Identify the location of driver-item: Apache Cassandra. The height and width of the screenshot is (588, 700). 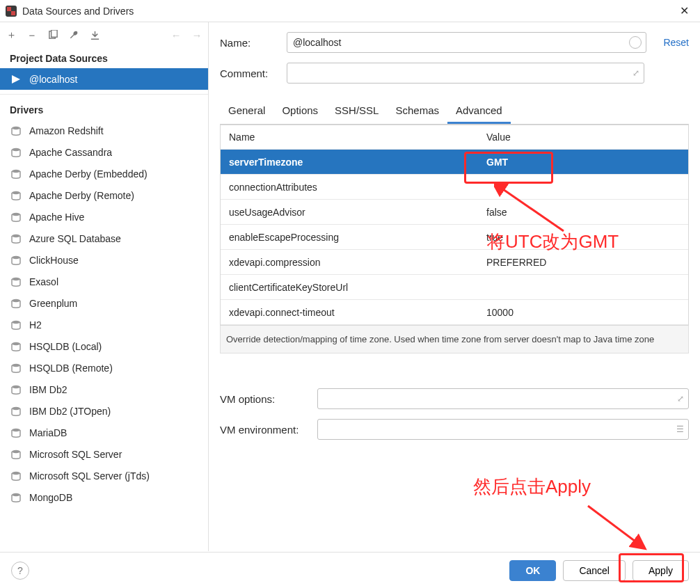
(104, 152).